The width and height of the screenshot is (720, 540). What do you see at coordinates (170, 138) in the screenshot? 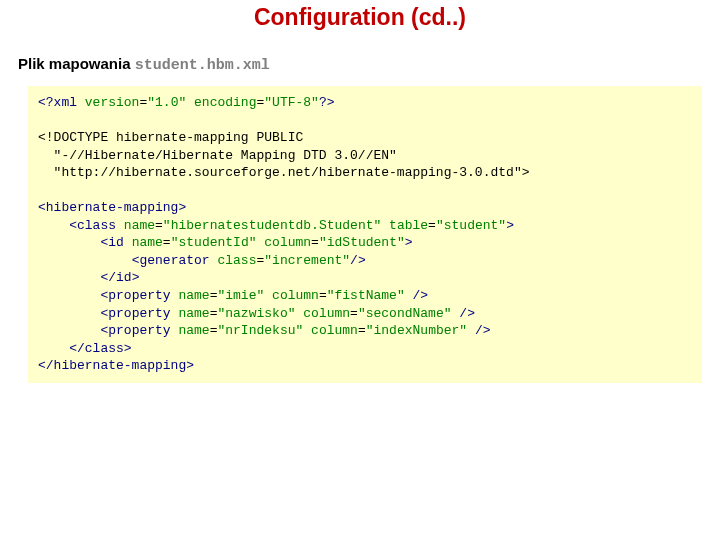
I see `doctype-line1: <!DOCTYPE hibernate-mapping PUBLIC` at bounding box center [170, 138].